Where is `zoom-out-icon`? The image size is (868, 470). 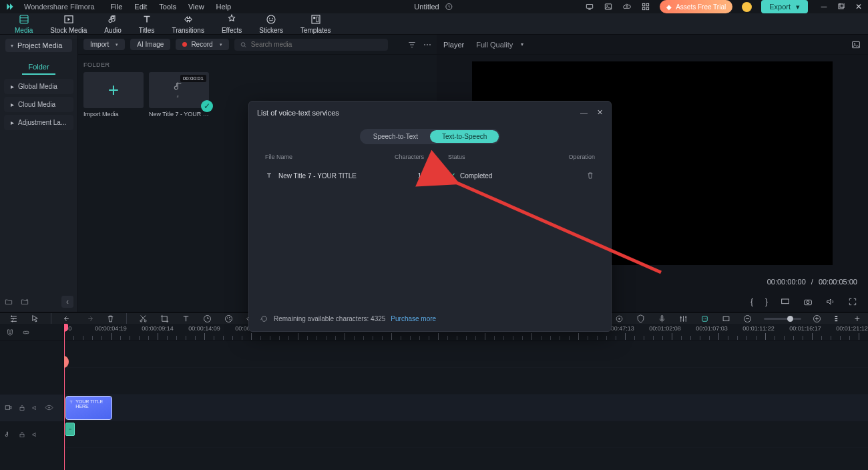 zoom-out-icon is located at coordinates (748, 318).